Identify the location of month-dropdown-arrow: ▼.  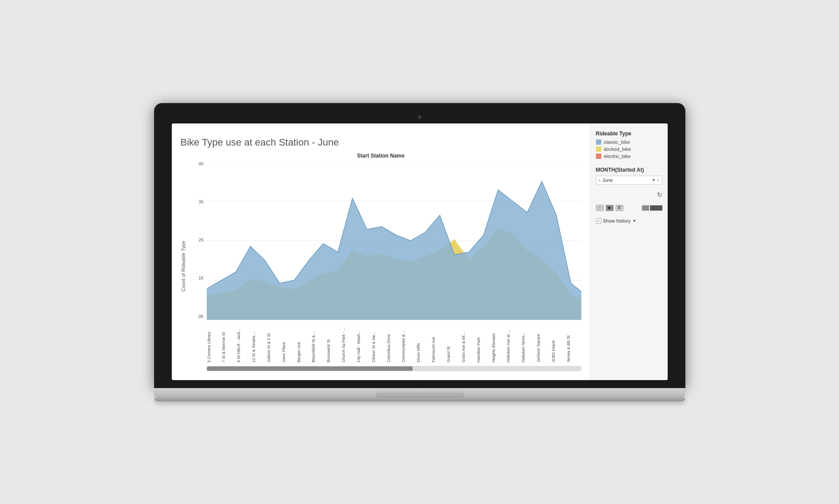
(653, 180).